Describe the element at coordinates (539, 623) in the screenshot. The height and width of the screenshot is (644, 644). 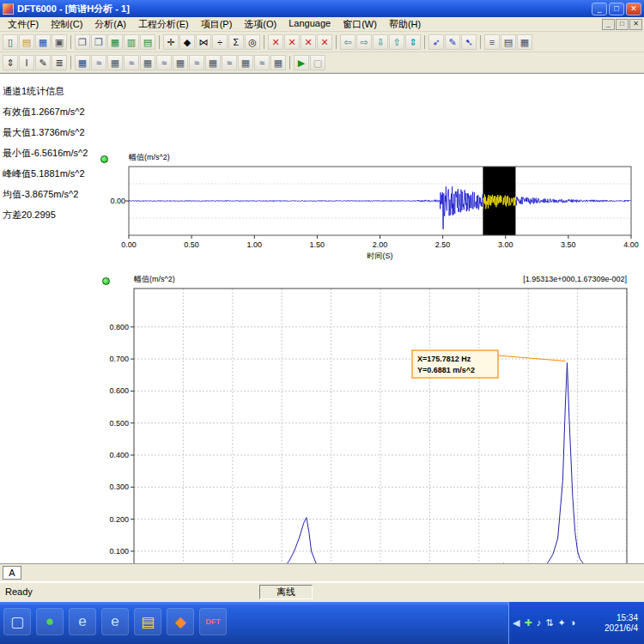
I see `tray-volume-icon: ♪` at that location.